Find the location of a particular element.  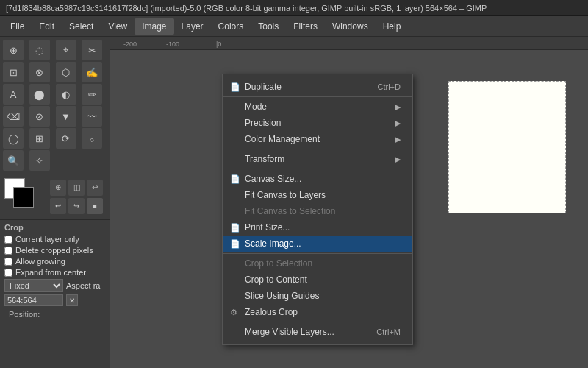

color-picker-small: ■ is located at coordinates (95, 206).